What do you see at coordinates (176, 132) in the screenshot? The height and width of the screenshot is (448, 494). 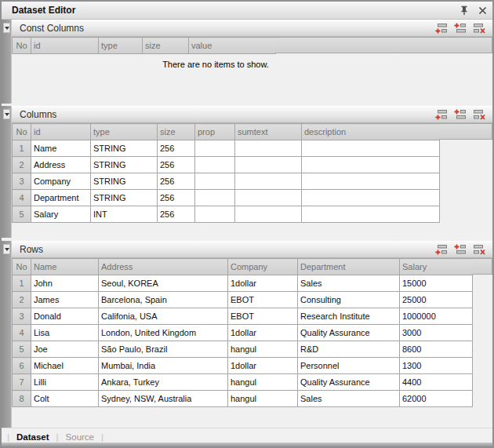 I see `column-header-size: size` at bounding box center [176, 132].